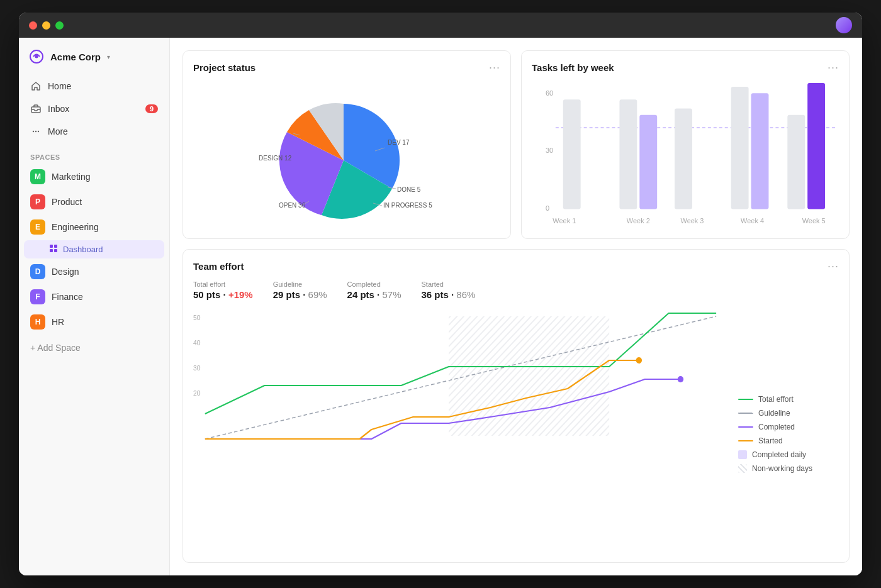 The width and height of the screenshot is (881, 588). Describe the element at coordinates (36, 109) in the screenshot. I see `inbox-icon` at that location.